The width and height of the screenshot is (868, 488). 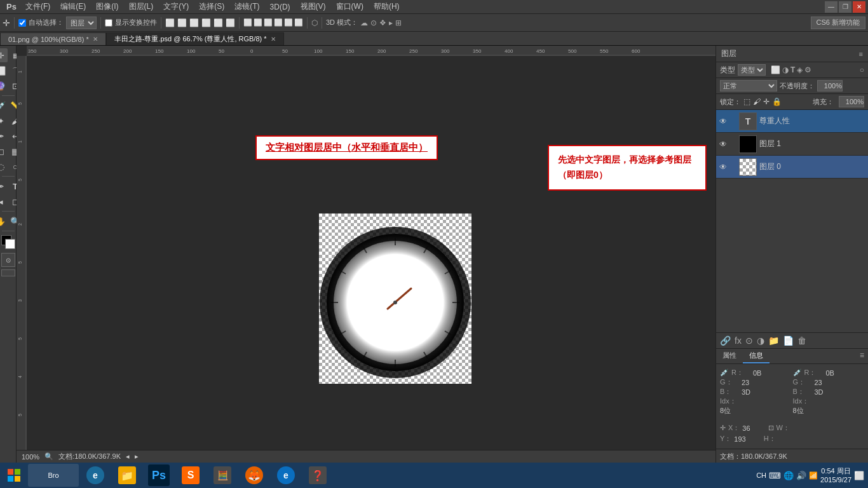 What do you see at coordinates (830, 86) in the screenshot?
I see `opacity-input` at bounding box center [830, 86].